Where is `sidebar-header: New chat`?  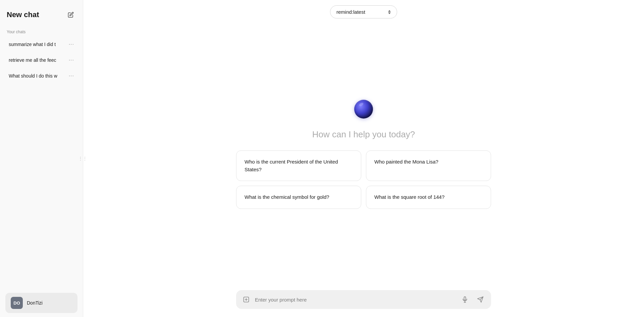 sidebar-header: New chat is located at coordinates (42, 13).